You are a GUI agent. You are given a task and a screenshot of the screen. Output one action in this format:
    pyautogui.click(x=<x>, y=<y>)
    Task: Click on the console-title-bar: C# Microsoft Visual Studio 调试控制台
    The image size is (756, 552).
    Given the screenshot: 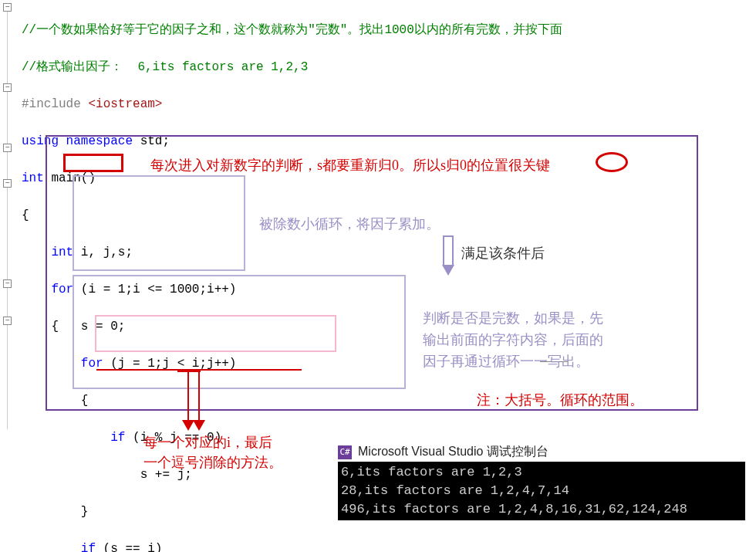 What is the action you would take?
    pyautogui.click(x=443, y=452)
    